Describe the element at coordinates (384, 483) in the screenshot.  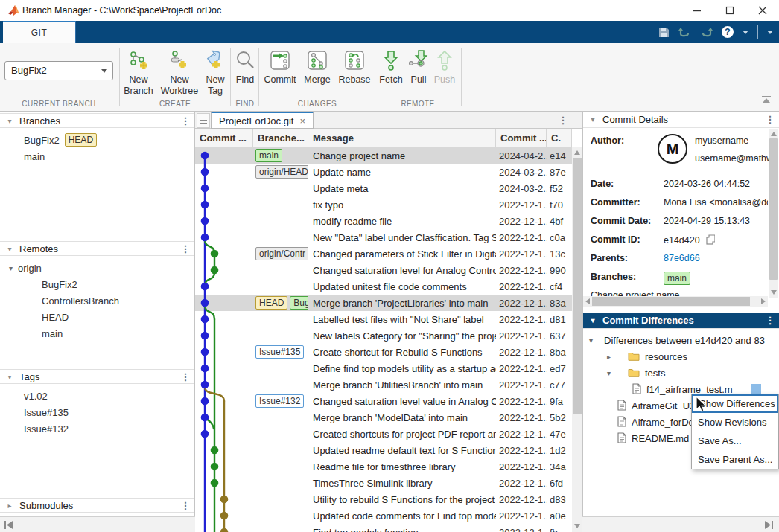
I see `commit-table-row: TimesThree Simulink library2022-12-1...6…` at that location.